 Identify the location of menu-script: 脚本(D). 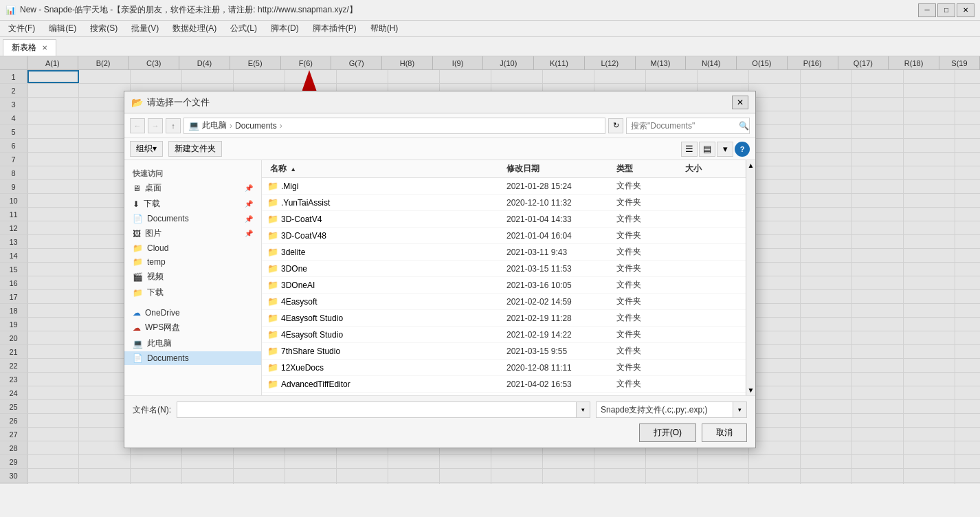
(285, 29).